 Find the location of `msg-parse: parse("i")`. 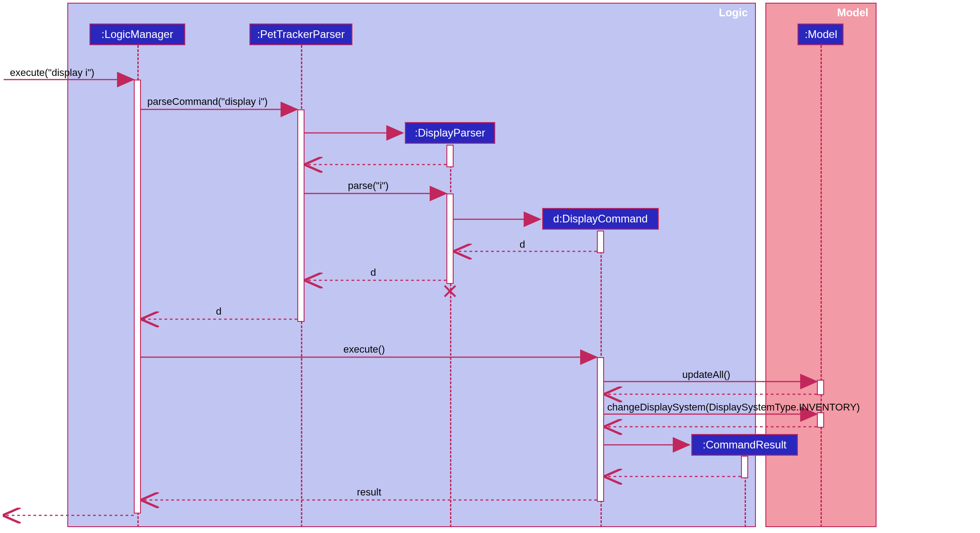

msg-parse: parse("i") is located at coordinates (368, 186).